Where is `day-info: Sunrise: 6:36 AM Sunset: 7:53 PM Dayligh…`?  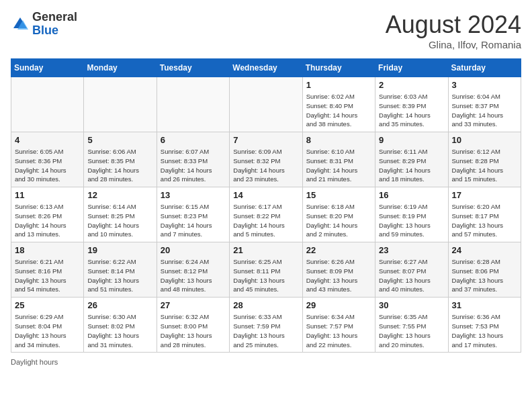 day-info: Sunrise: 6:36 AM Sunset: 7:53 PM Dayligh… is located at coordinates (485, 330).